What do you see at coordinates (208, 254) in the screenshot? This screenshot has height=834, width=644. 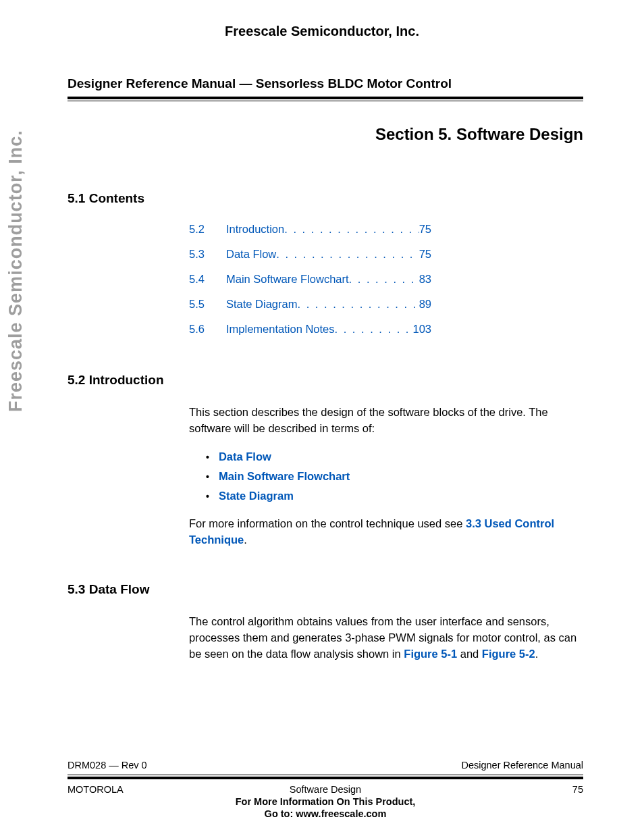 I see `toc-number: 5.3` at bounding box center [208, 254].